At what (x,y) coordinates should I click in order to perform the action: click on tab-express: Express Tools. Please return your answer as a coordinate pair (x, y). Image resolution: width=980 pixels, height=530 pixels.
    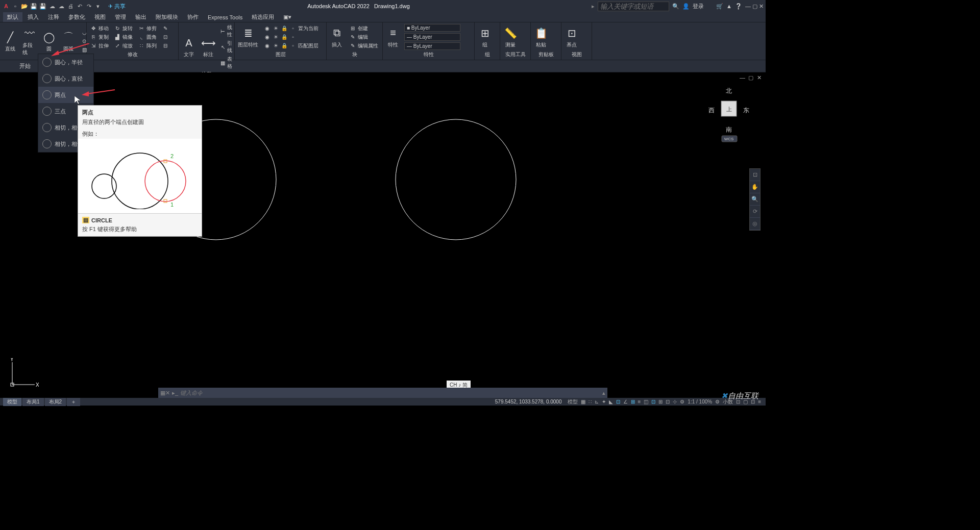
    Looking at the image, I should click on (225, 17).